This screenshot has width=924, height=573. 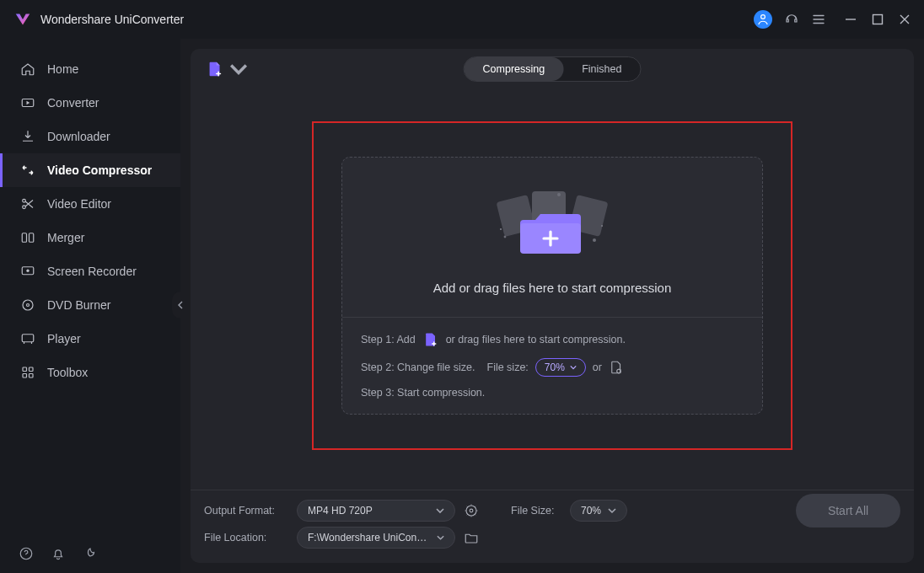 What do you see at coordinates (848, 511) in the screenshot?
I see `start-all-label: Start All` at bounding box center [848, 511].